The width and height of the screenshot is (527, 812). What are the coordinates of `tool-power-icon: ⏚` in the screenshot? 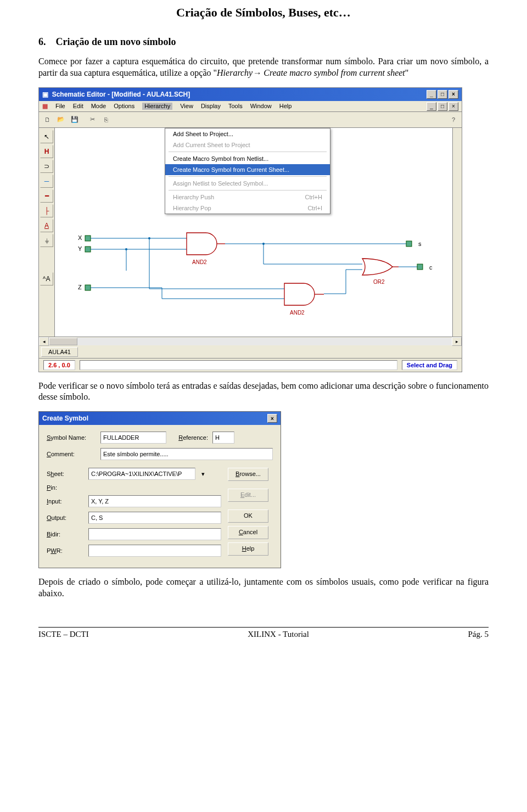 It's located at (47, 240).